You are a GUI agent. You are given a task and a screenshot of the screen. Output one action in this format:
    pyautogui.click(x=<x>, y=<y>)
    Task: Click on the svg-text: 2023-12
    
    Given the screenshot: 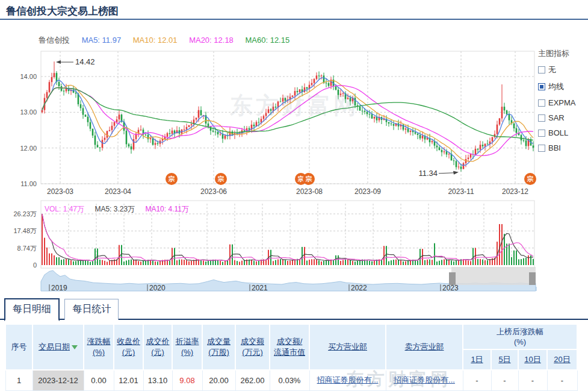 What is the action you would take?
    pyautogui.click(x=515, y=192)
    